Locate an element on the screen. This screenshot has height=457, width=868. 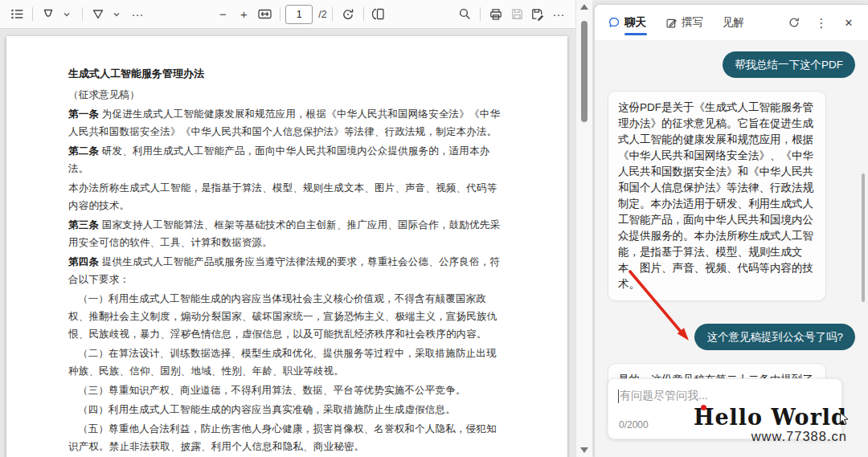
document-paragraph: （五）尊重他人合法利益，防止伤害他人身心健康，损害肖像权、名誉权和个人隐私，侵犯… is located at coordinates (285, 438).